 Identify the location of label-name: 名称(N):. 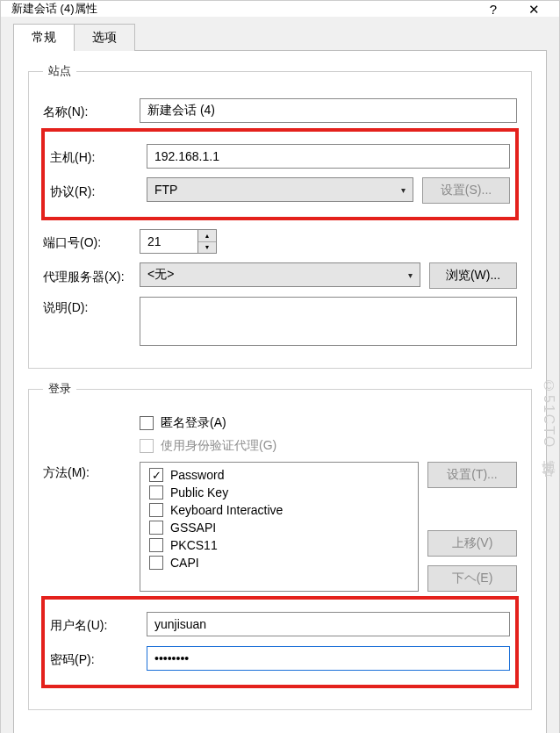
(91, 111).